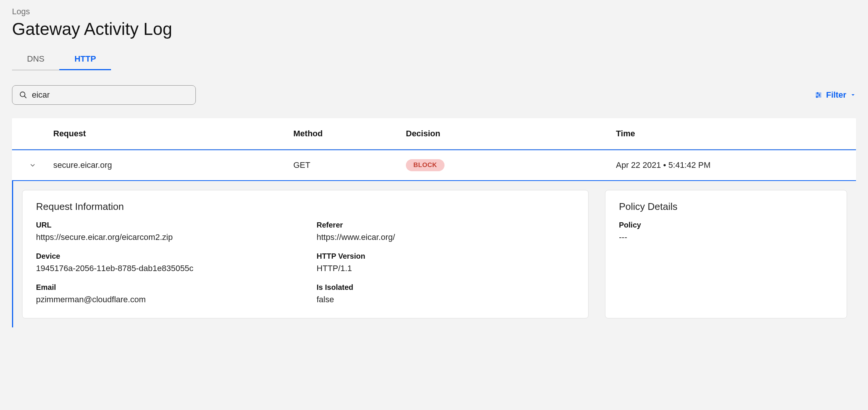 Image resolution: width=868 pixels, height=410 pixels. What do you see at coordinates (434, 134) in the screenshot?
I see `table-header: Request Method Decision Time` at bounding box center [434, 134].